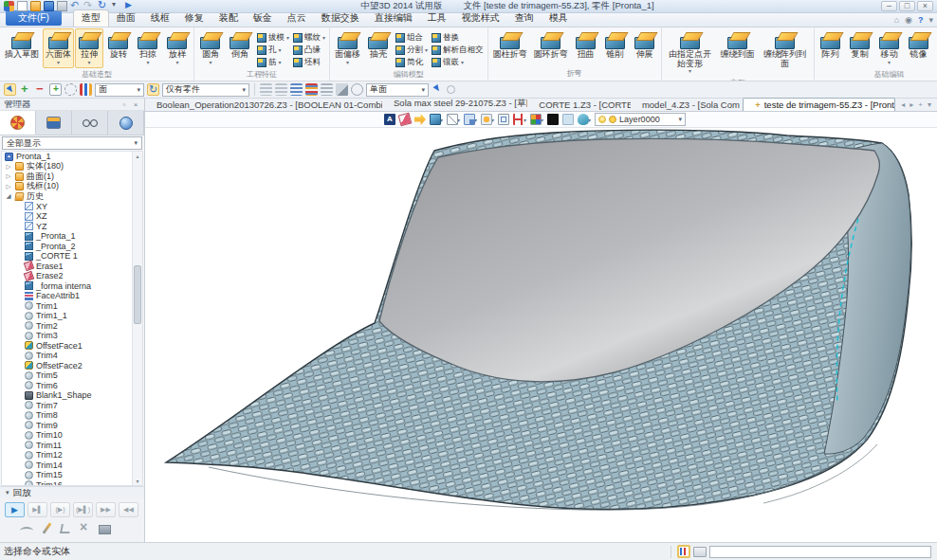 The height and width of the screenshot is (560, 937). What do you see at coordinates (551, 45) in the screenshot?
I see `ribbon-tool: 圆环折弯` at bounding box center [551, 45].